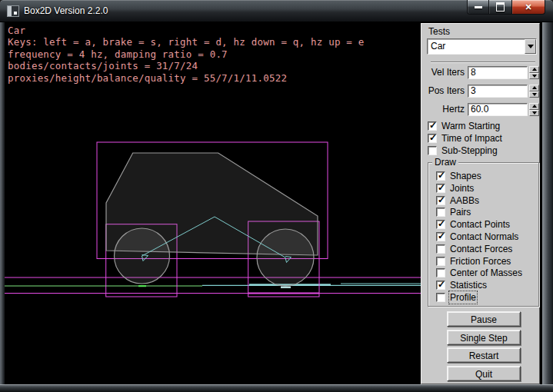 This screenshot has height=392, width=553. I want to click on pause-button: Pause, so click(484, 319).